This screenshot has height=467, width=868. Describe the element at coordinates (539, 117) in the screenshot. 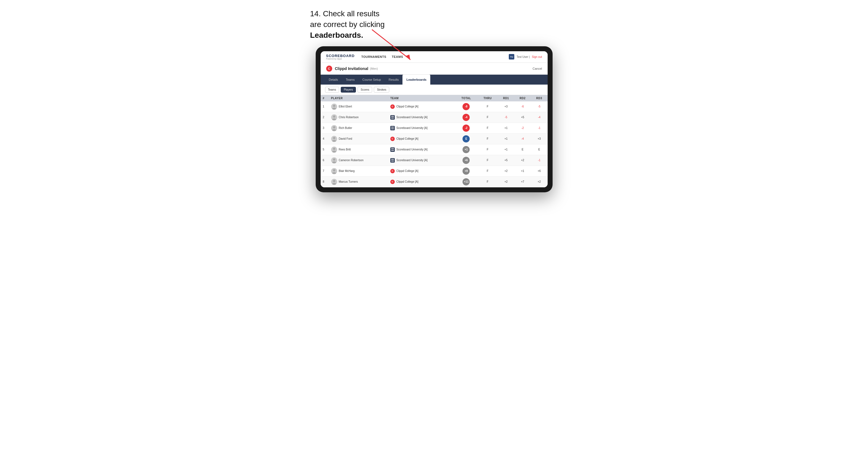

I see `cell-rd3: -4` at that location.